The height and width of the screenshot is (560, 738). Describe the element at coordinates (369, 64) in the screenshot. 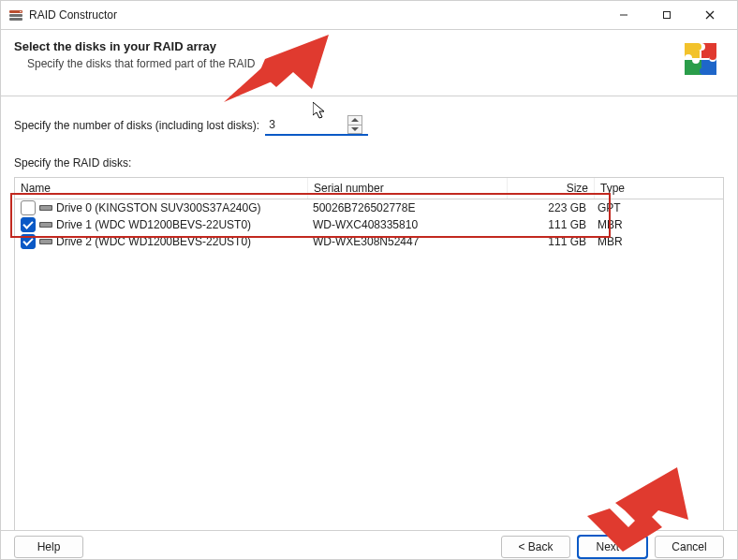

I see `wizard-header: Select the disks in your RAID array Spec…` at that location.